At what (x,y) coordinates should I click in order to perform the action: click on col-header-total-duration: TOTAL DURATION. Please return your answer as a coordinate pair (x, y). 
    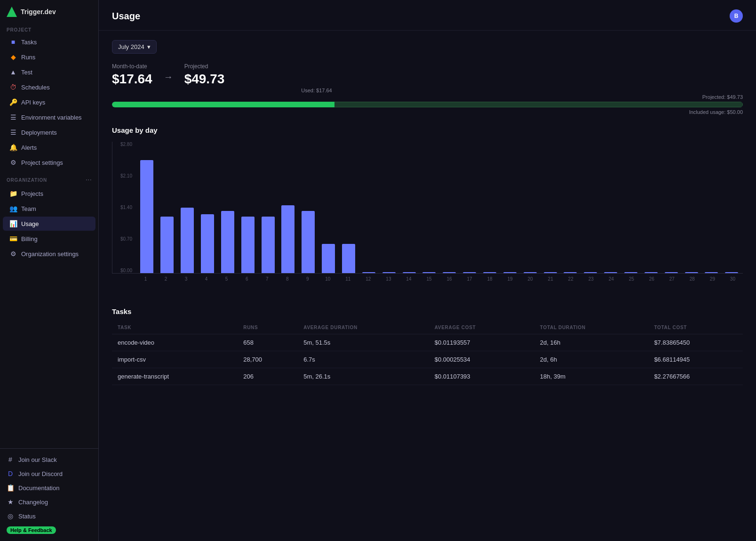
    Looking at the image, I should click on (592, 328).